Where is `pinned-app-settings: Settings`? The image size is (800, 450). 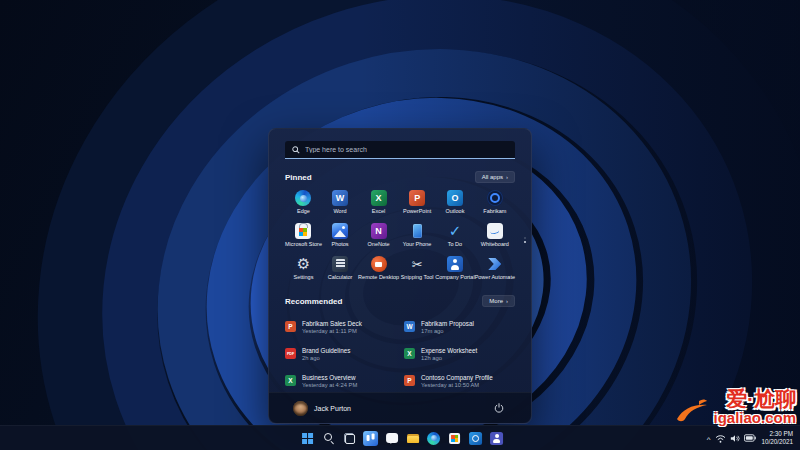 pinned-app-settings: Settings is located at coordinates (304, 271).